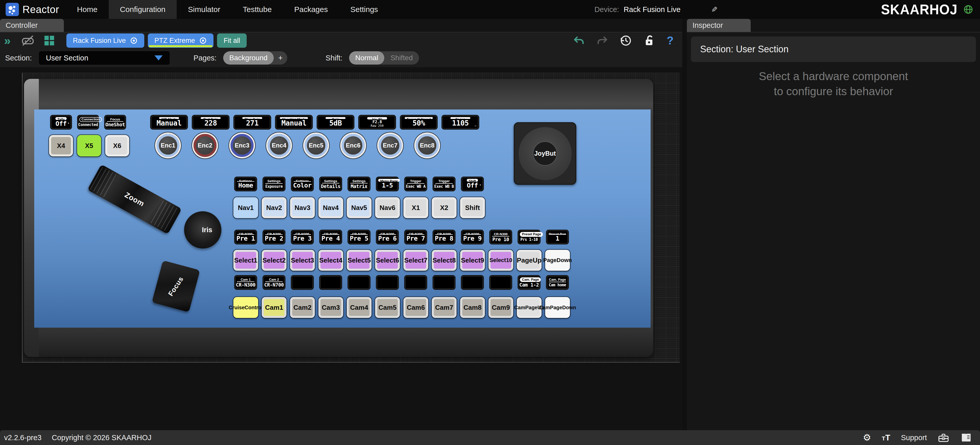  I want to click on hw-display-red-gain-228: Red Gain228, so click(211, 122).